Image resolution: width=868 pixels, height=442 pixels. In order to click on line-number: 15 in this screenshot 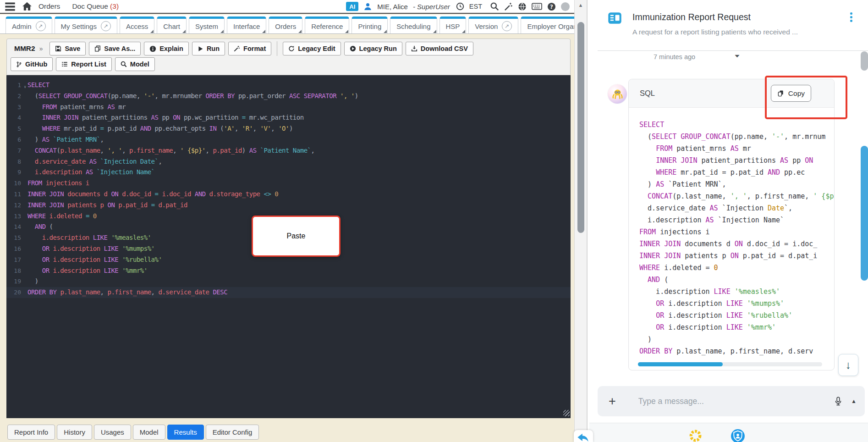, I will do `click(17, 238)`.